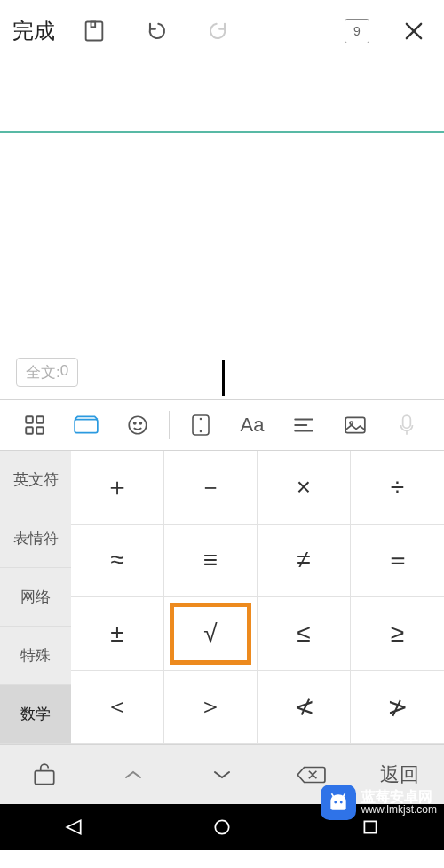  What do you see at coordinates (211, 488) in the screenshot?
I see `sym-minus: －` at bounding box center [211, 488].